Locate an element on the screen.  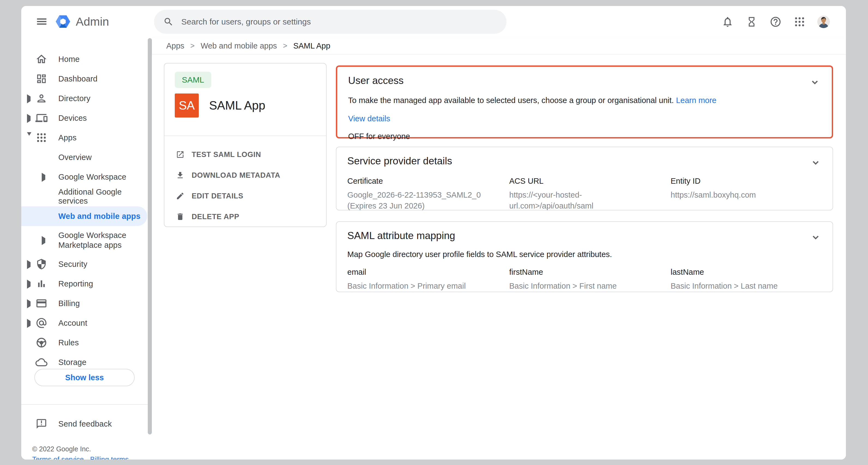
sidebar-divider is located at coordinates (85, 404).